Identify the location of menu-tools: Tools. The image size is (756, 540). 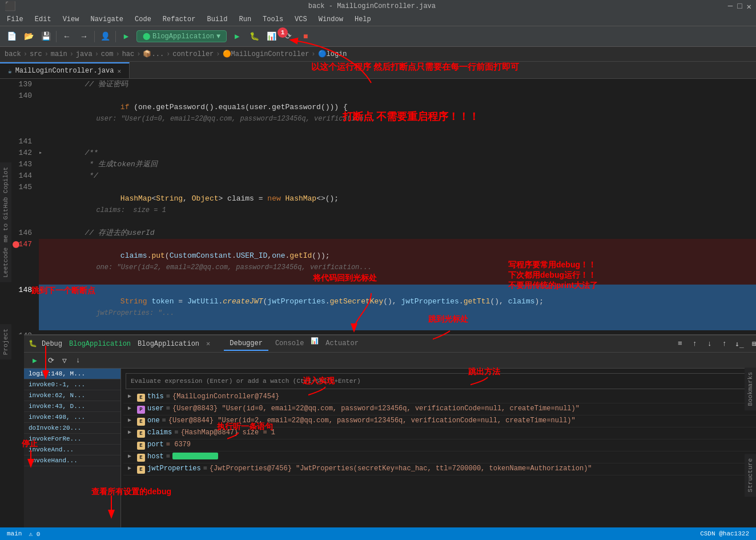
(273, 19).